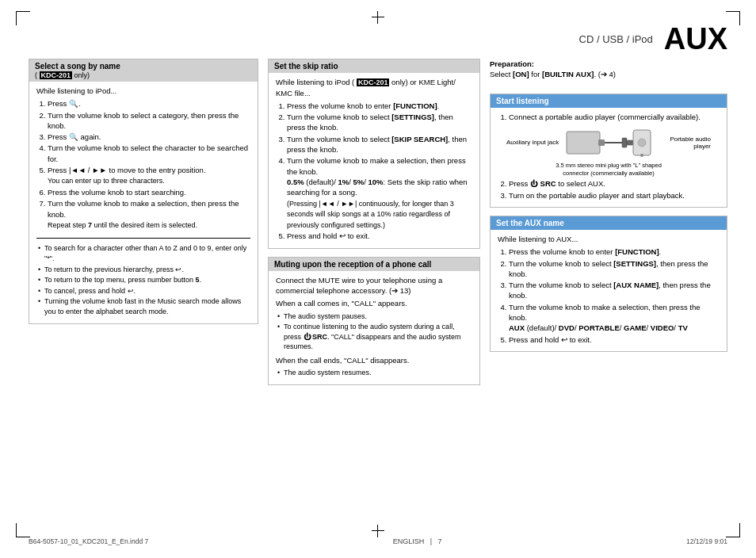 This screenshot has height=558, width=756. Describe the element at coordinates (614, 339) in the screenshot. I see `aux-step-5: Press and hold ↩ to exit.` at that location.